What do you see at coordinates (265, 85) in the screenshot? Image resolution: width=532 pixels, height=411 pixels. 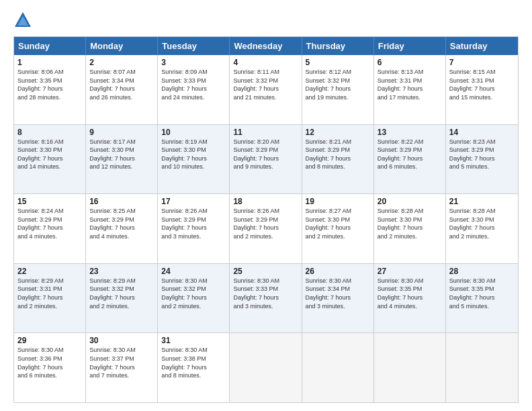 I see `day-info: Sunrise: 8:11 AMSunset: 3:32 PMDaylight:…` at bounding box center [265, 85].